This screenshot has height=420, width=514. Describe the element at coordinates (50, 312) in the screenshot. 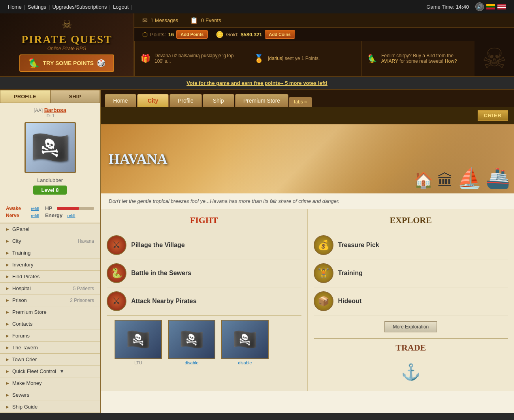

I see `sidebar-item-premium-store: ▶ Premium Store` at that location.